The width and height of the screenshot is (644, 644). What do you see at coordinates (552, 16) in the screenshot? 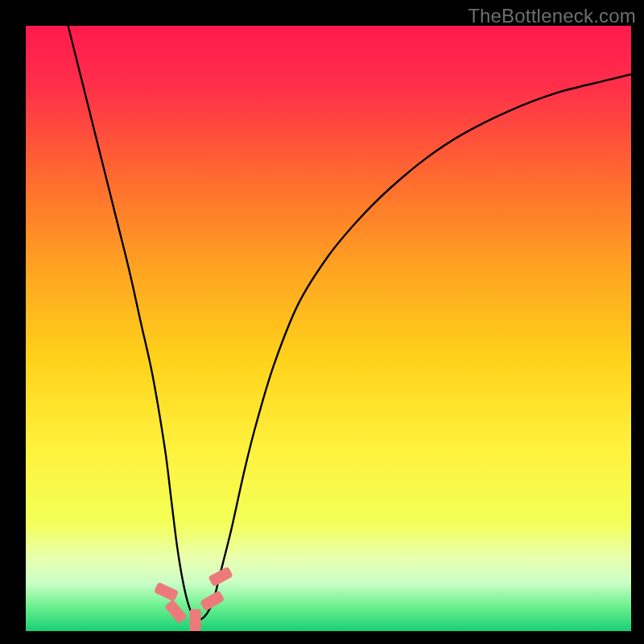
I see `watermark-text: TheBottleneck.com` at bounding box center [552, 16].